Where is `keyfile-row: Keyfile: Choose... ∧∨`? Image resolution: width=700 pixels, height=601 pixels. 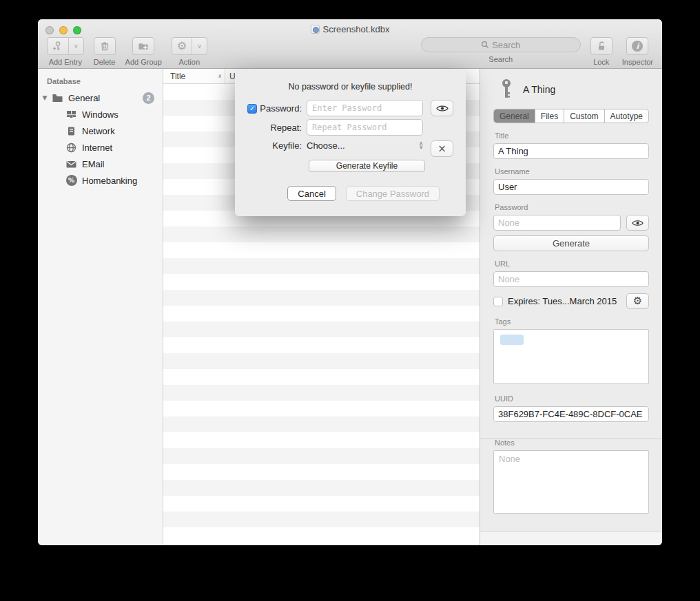 keyfile-row: Keyfile: Choose... ∧∨ is located at coordinates (329, 146).